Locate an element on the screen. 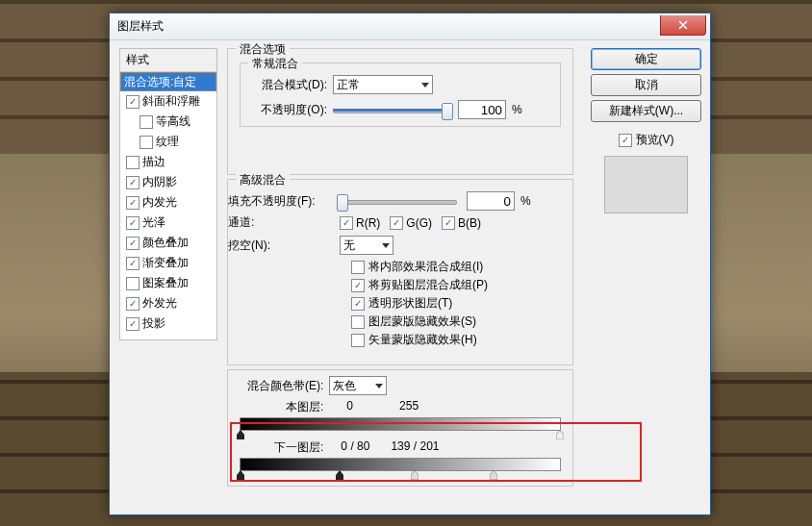 This screenshot has width=812, height=526. blendif-select: 灰色 is located at coordinates (358, 386).